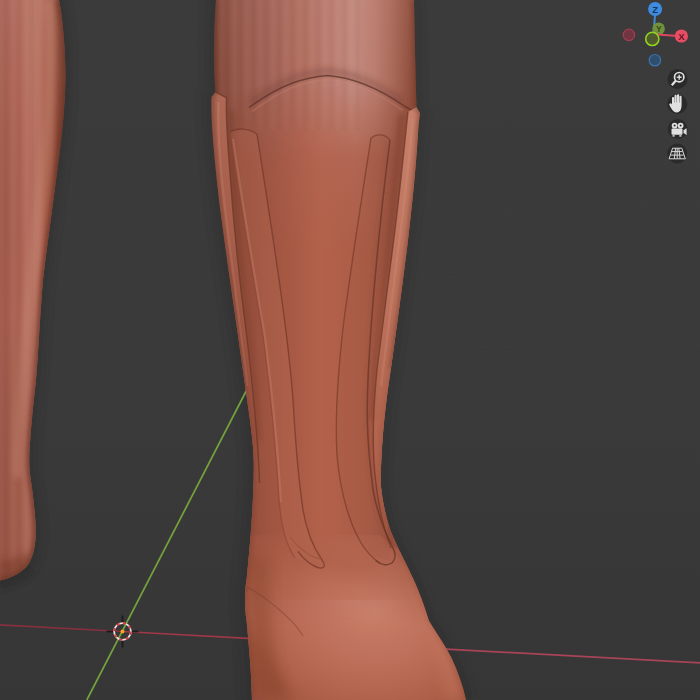 The image size is (700, 700). I want to click on svg-text: Z, so click(655, 10).